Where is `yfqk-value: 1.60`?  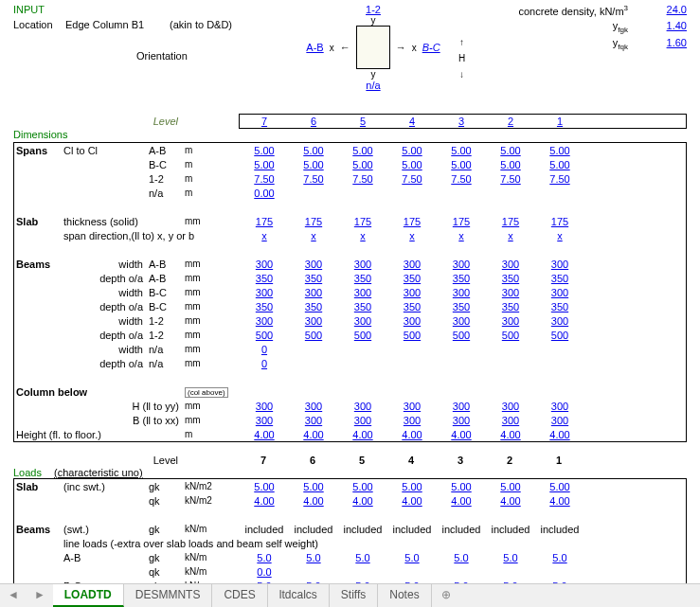
yfqk-value: 1.60 is located at coordinates (662, 44).